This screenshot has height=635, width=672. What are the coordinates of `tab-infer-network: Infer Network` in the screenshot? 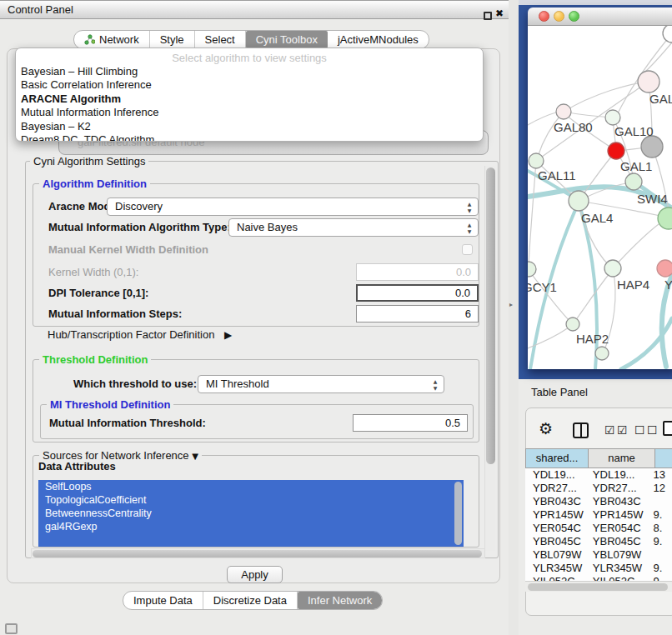 It's located at (340, 600).